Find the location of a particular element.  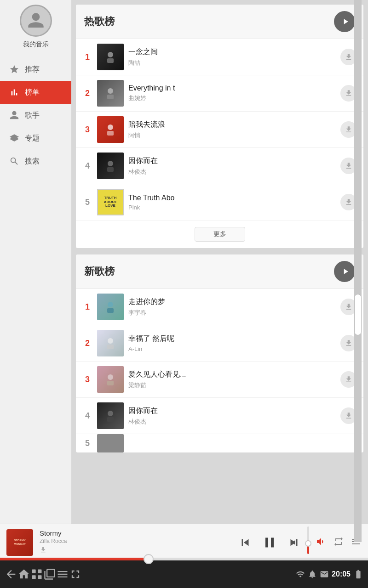

scrollbar-track is located at coordinates (358, 271).